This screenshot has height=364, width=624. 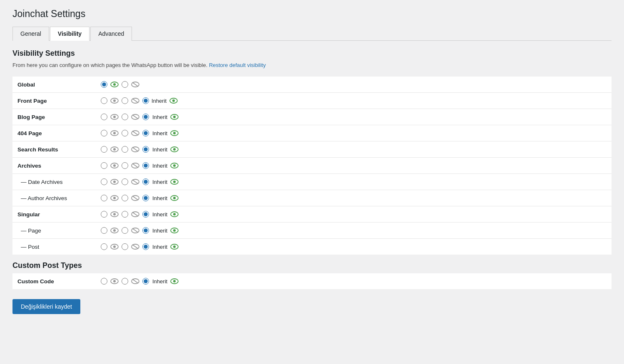 I want to click on inherit-eye-icon-archives, so click(x=174, y=166).